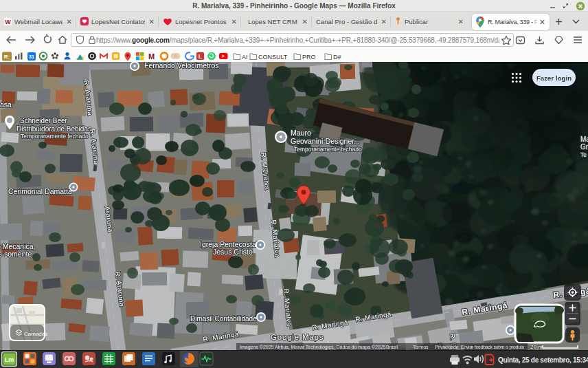 This screenshot has width=588, height=368. What do you see at coordinates (10, 360) in the screenshot?
I see `svg-text: Lm` at bounding box center [10, 360].